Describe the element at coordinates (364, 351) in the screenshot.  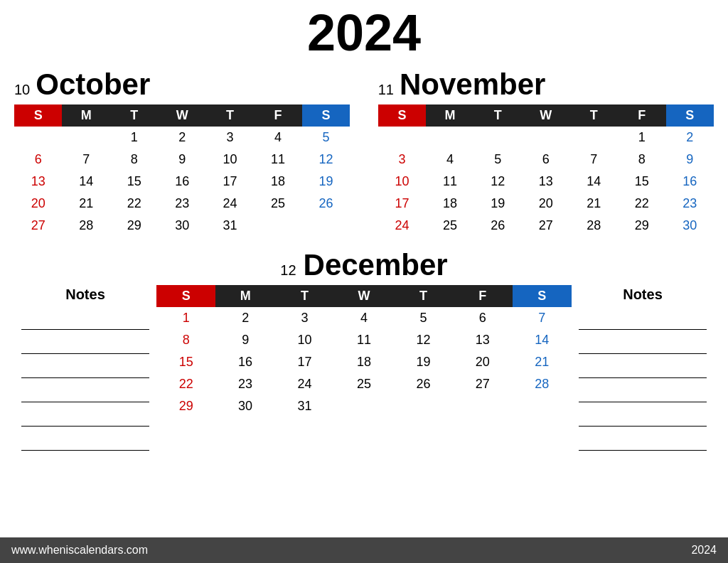
I see `december-calendar-wrapper: S M T W T F S 12345678910111213141516171…` at that location.